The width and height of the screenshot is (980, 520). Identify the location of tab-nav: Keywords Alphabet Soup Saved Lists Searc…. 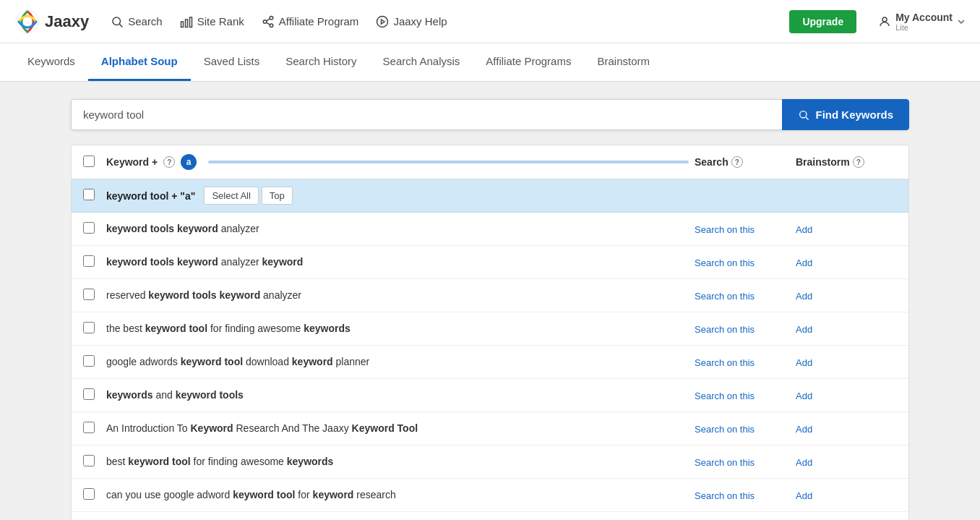
(490, 62).